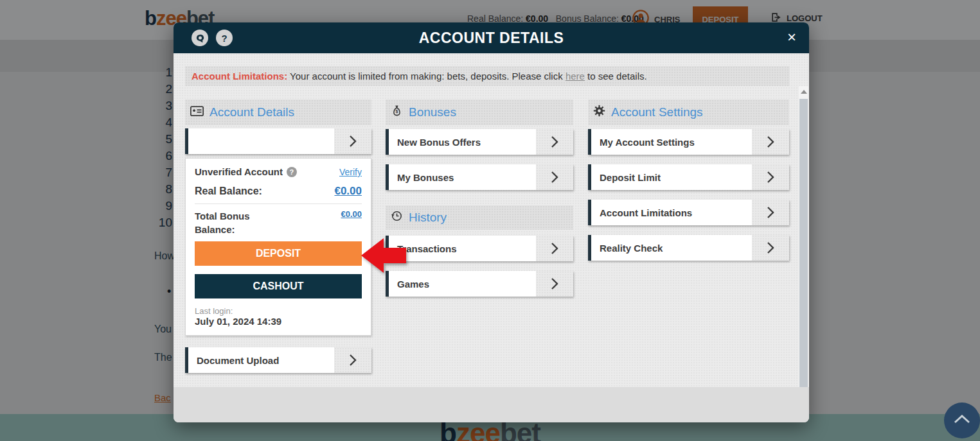 Image resolution: width=980 pixels, height=441 pixels. What do you see at coordinates (491, 39) in the screenshot?
I see `modal-title: ACCOUNT DETAILS` at bounding box center [491, 39].